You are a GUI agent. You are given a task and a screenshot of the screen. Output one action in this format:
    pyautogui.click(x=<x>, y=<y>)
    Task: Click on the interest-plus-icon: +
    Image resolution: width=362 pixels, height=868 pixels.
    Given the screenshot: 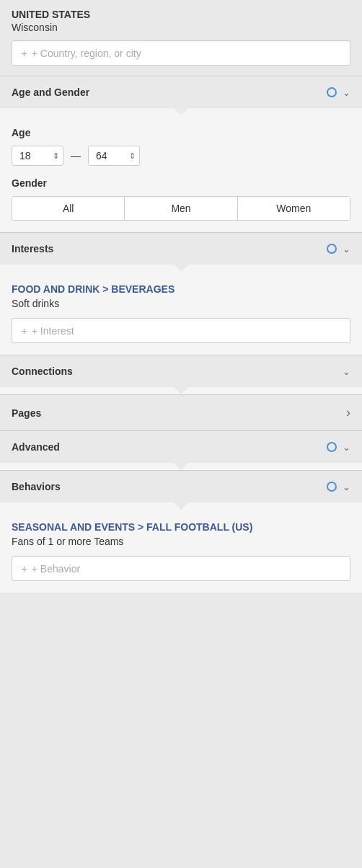 What is the action you would take?
    pyautogui.click(x=25, y=330)
    